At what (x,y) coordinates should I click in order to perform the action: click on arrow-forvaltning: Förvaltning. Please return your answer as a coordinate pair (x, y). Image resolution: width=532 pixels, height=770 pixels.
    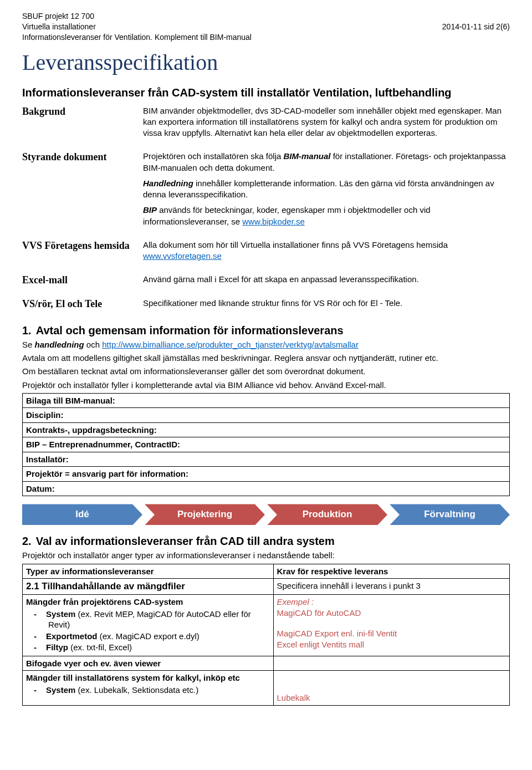
    Looking at the image, I should click on (450, 514).